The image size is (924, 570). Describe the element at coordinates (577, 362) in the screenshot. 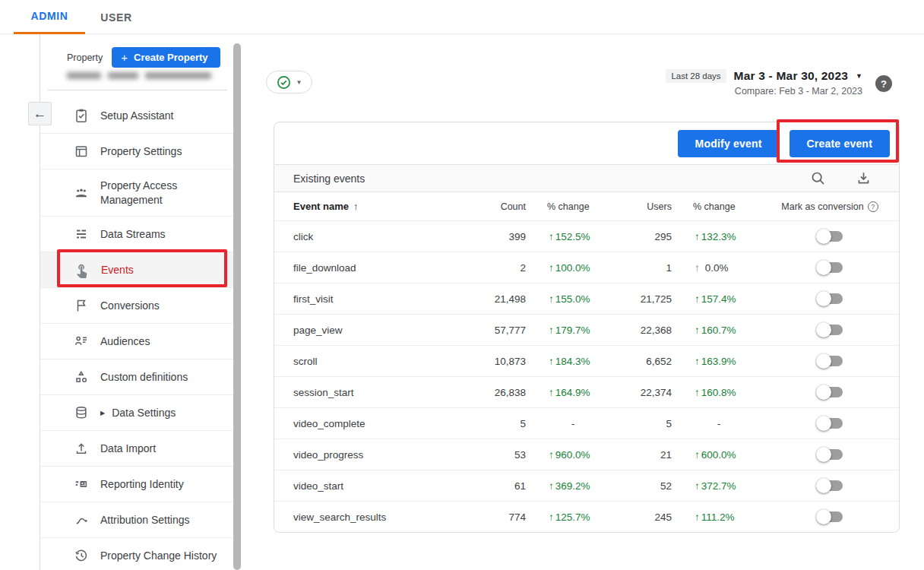

I see `count-change-cell: ↑184.3%` at that location.